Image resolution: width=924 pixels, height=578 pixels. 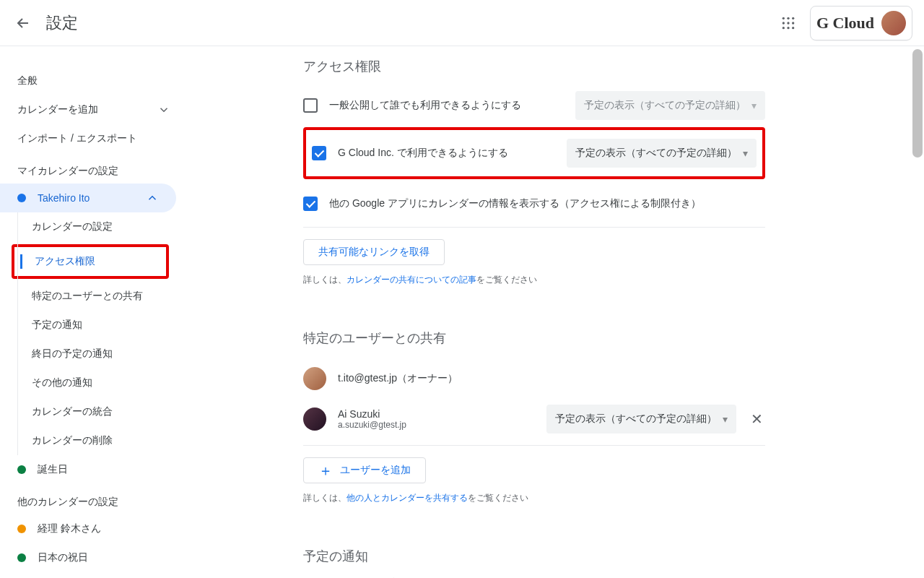 What do you see at coordinates (446, 105) in the screenshot?
I see `row-public-label: 一般公開して誰でも利用できるようにする` at bounding box center [446, 105].